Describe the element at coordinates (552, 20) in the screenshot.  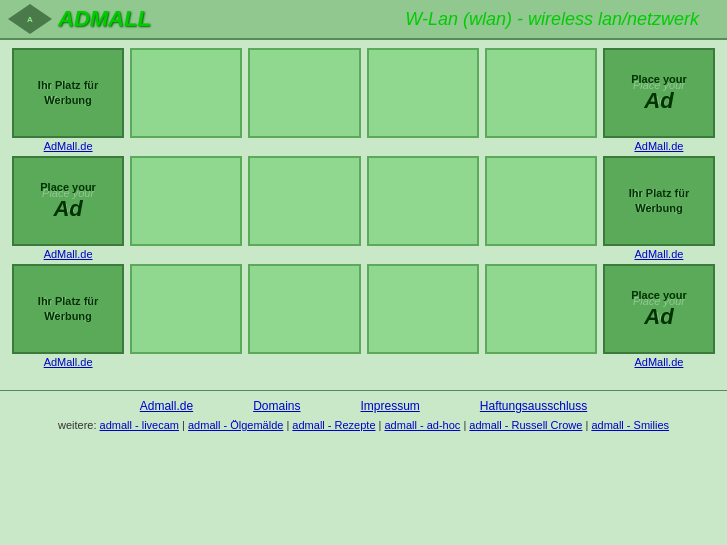
I see `header-title: W-Lan (wlan) - wireless lan/netzwerk` at that location.